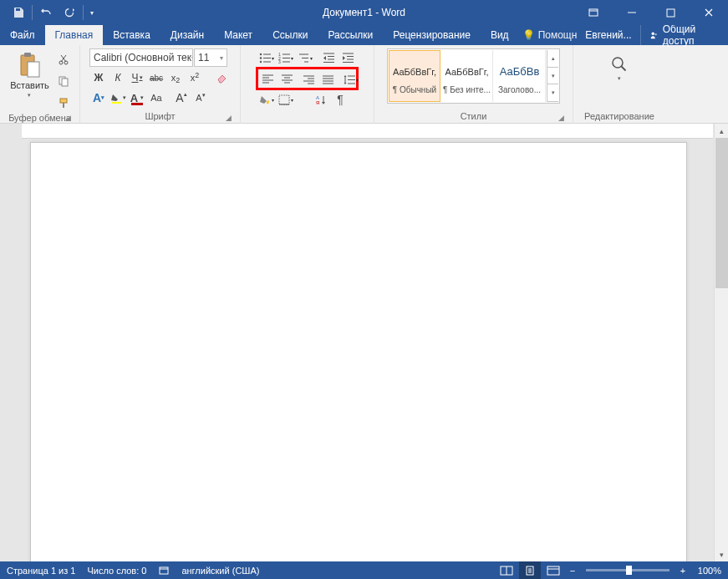 The image size is (728, 579). Describe the element at coordinates (593, 13) in the screenshot. I see `ribbon-options-icon` at that location.